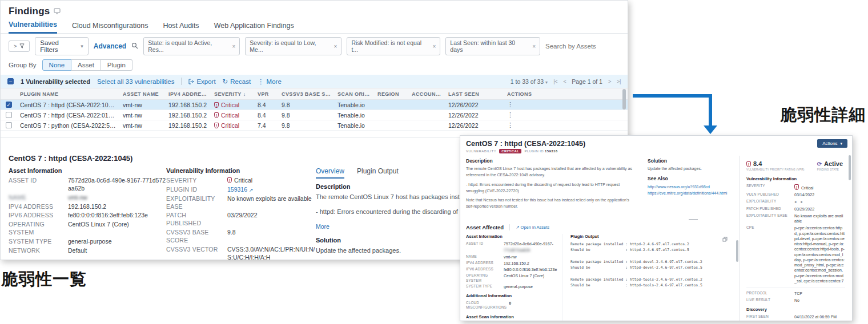 The height and width of the screenshot is (324, 868). Describe the element at coordinates (266, 94) in the screenshot. I see `column-vpr: VPR` at that location.